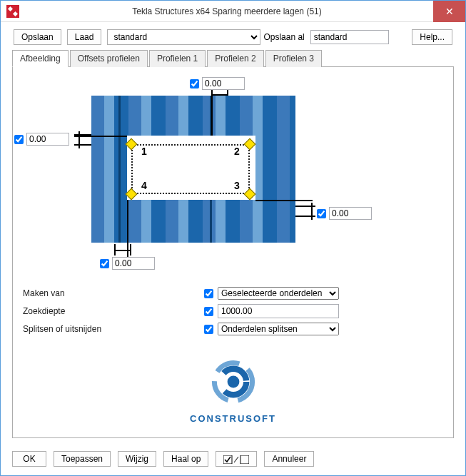 The height and width of the screenshot is (476, 466). What do you see at coordinates (289, 459) in the screenshot?
I see `cancel-button: Annuleer` at bounding box center [289, 459].